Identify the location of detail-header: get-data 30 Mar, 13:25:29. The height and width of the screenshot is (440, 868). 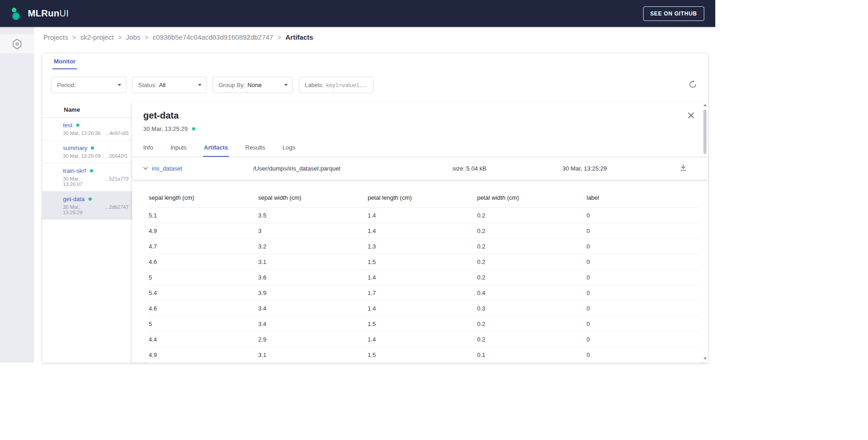
(420, 117).